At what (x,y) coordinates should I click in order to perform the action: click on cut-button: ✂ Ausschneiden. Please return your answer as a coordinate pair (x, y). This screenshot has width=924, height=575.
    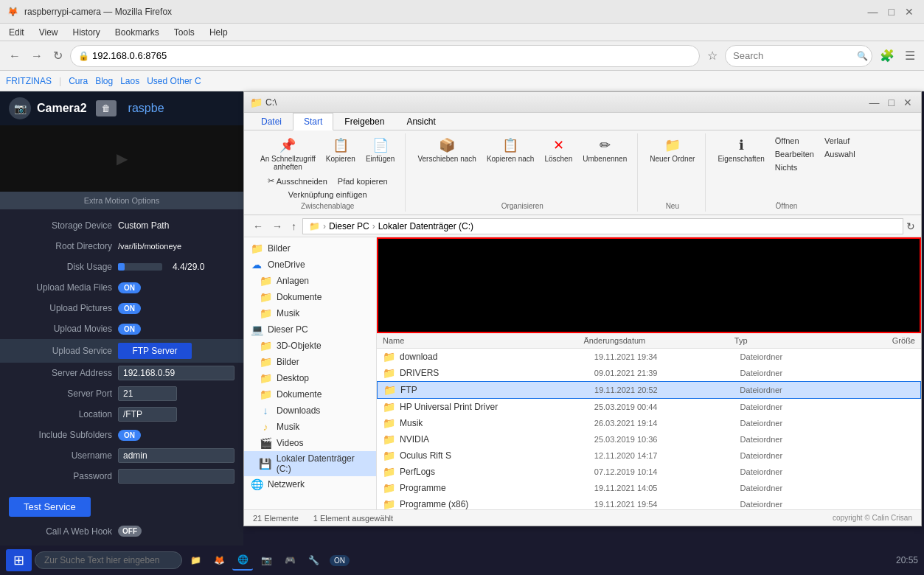
    Looking at the image, I should click on (298, 181).